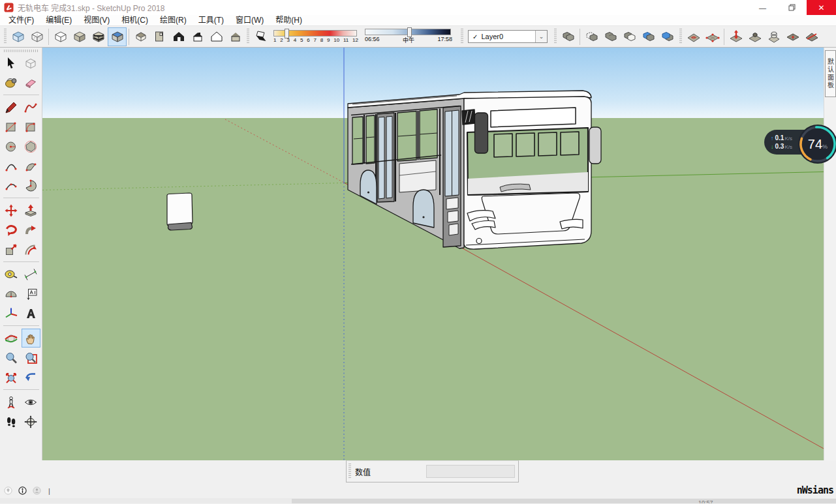 The height and width of the screenshot is (504, 836). What do you see at coordinates (541, 37) in the screenshot?
I see `layer-dropdown-chevron-icon: ⌄` at bounding box center [541, 37].